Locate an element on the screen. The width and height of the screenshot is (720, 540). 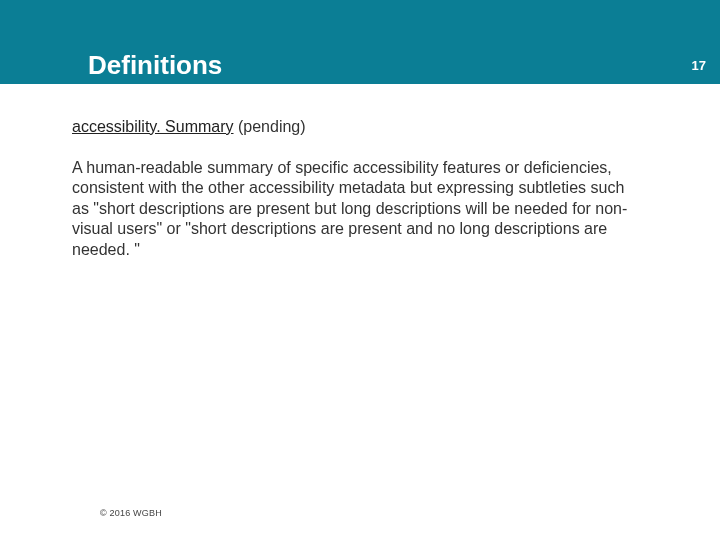
page-number: 17 is located at coordinates (699, 66).